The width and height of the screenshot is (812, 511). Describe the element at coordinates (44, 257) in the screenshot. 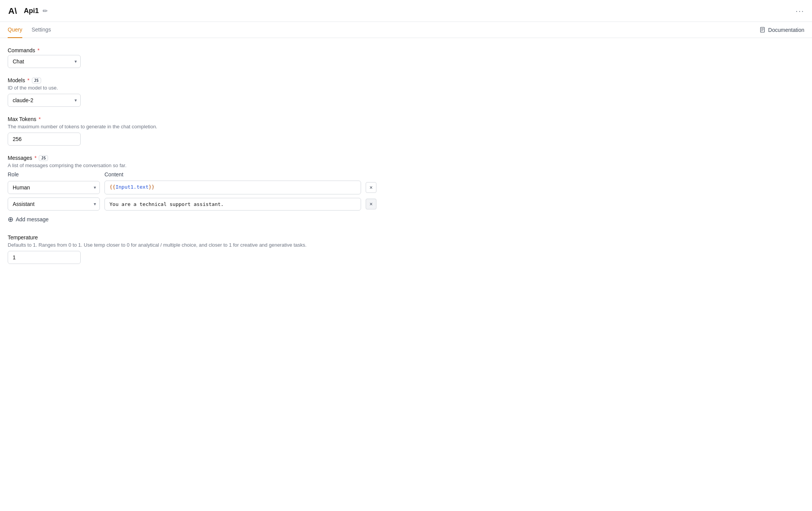

I see `temperature-input` at that location.